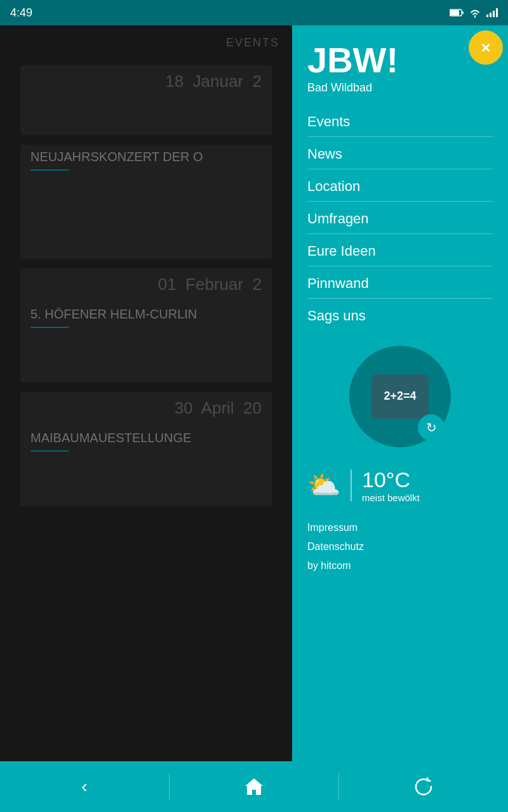 The width and height of the screenshot is (508, 812). Describe the element at coordinates (400, 60) in the screenshot. I see `menu-logo-title: JBW!` at that location.